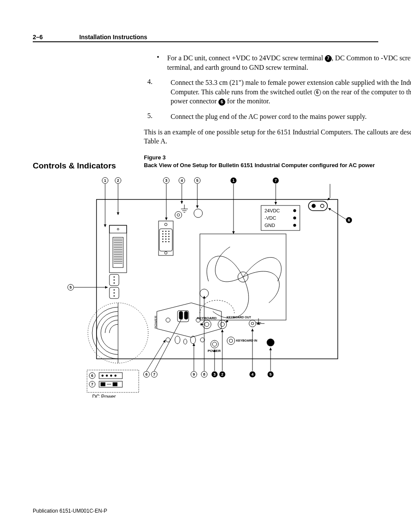 This screenshot has width=411, height=532. What do you see at coordinates (222, 102) in the screenshot?
I see `callout-6-solid-icon: 6` at bounding box center [222, 102].